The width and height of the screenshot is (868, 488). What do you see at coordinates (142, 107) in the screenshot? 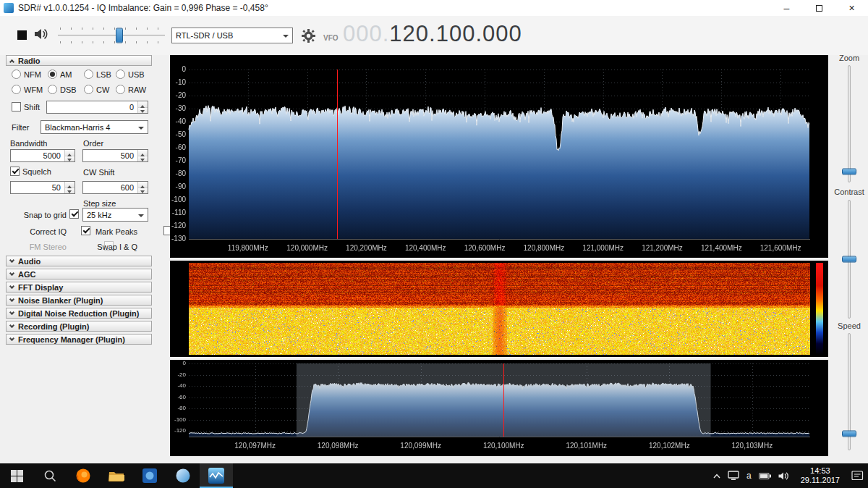
I see `shift-spinner` at bounding box center [142, 107].